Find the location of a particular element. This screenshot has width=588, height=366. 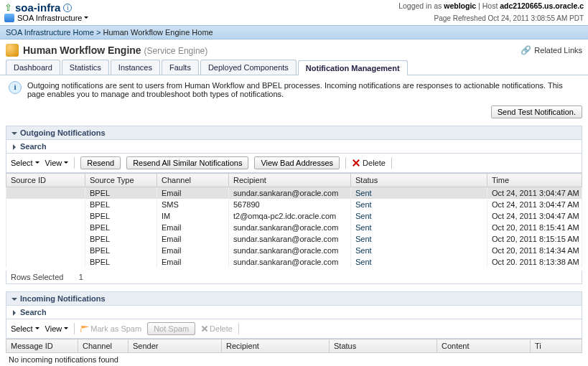

infrastructure-icon is located at coordinates (9, 18).